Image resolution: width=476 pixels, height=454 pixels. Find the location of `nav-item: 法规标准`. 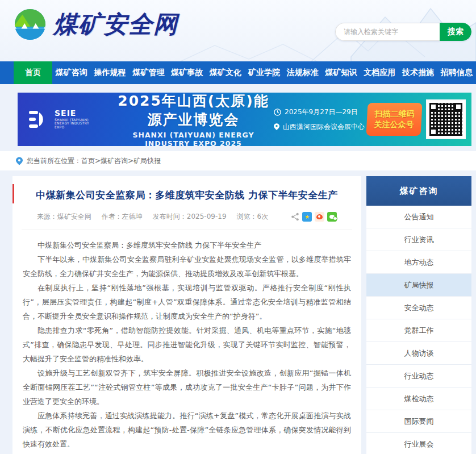

nav-item: 法规标准 is located at coordinates (303, 73).